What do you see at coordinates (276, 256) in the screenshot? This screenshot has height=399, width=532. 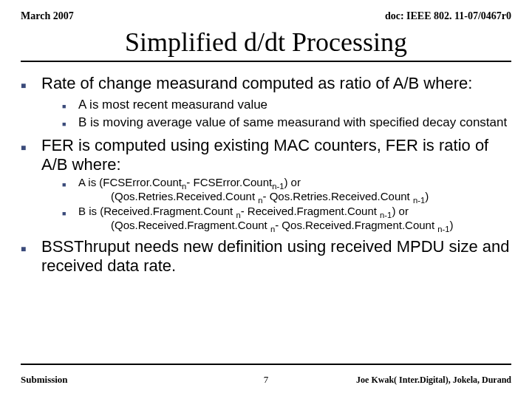 I see `bullet-text: BSSThruput needs new definition using re…` at bounding box center [276, 256].